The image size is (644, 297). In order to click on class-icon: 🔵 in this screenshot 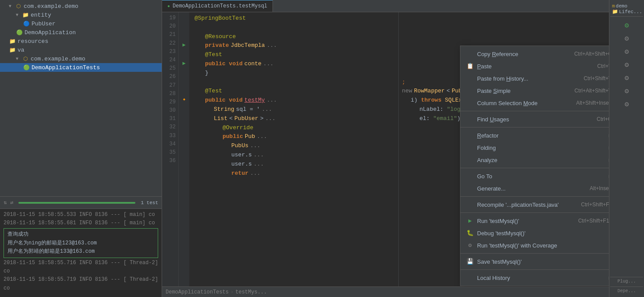, I will do `click(26, 24)`.